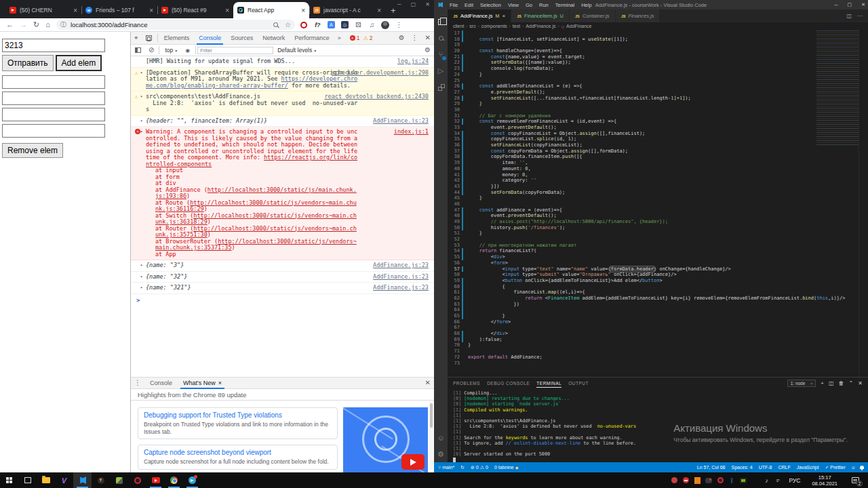 Image resolution: width=868 pixels, height=488 pixels. I want to click on drawer-scrollbar, so click(431, 436).